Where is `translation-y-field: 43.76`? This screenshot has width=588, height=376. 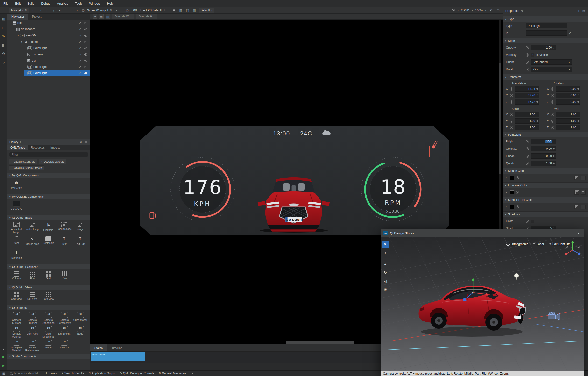
translation-y-field: 43.76 is located at coordinates (527, 95).